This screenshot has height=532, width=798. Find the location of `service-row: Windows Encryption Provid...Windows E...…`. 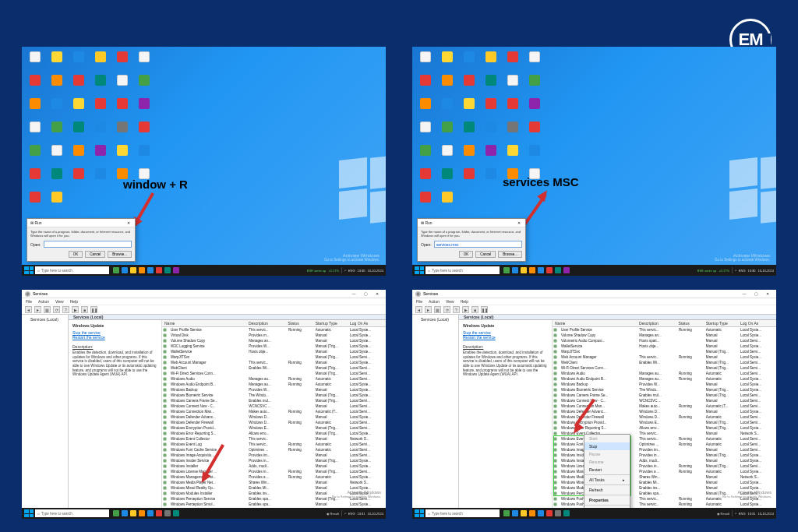

service-row: Windows Encryption Provid...Windows E...… is located at coordinates (664, 422).